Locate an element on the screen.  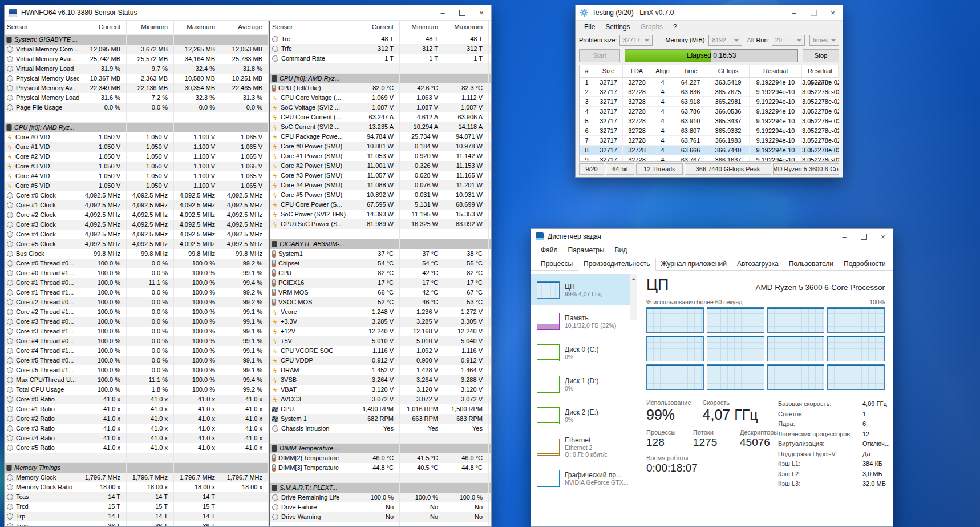
sidebar-item-disk: Диск 1 (D:)0% is located at coordinates (584, 384).